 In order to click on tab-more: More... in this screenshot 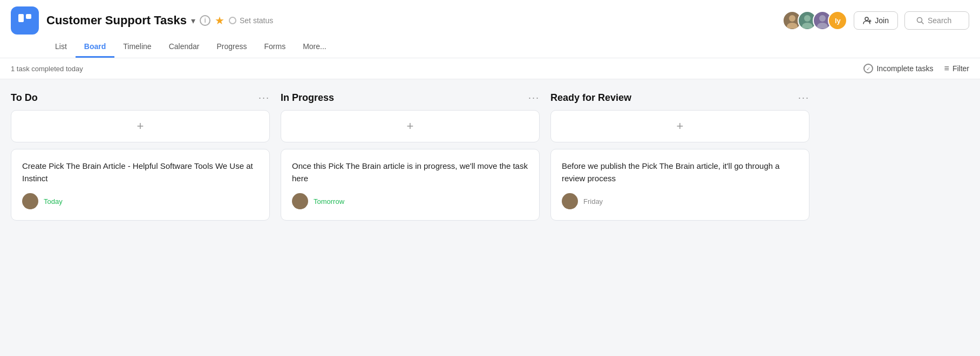, I will do `click(315, 47)`.